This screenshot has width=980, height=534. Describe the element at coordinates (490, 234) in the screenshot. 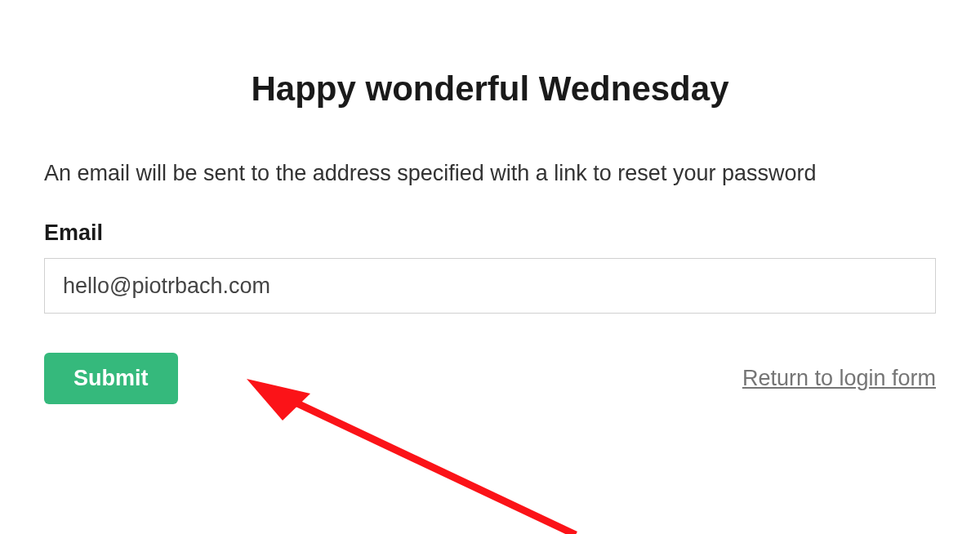

I see `email-label: Email` at that location.